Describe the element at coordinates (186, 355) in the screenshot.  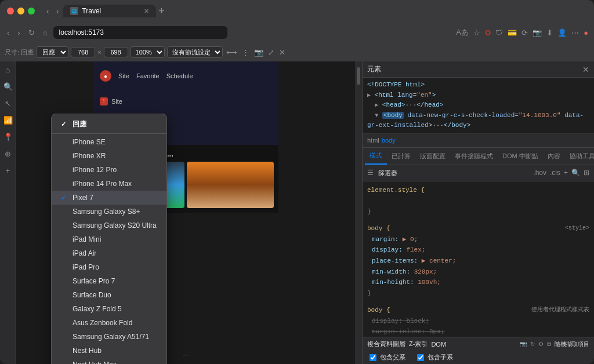
I see `scroll-more: ···` at that location.